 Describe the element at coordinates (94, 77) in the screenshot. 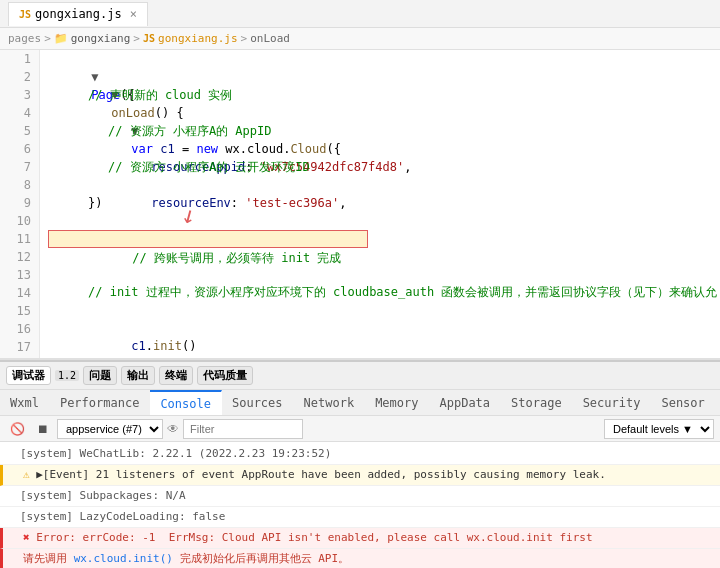

I see `expand-1: ▼` at that location.